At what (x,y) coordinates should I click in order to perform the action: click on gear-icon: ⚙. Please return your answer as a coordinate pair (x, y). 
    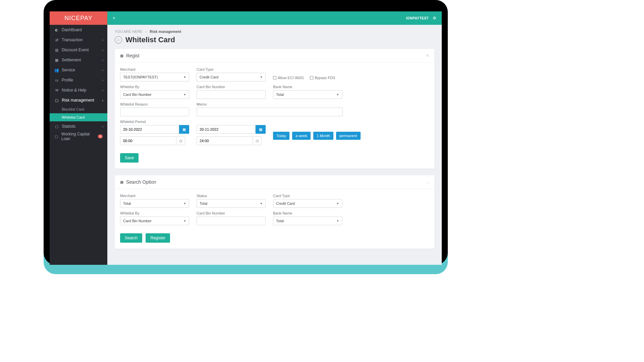
    Looking at the image, I should click on (435, 18).